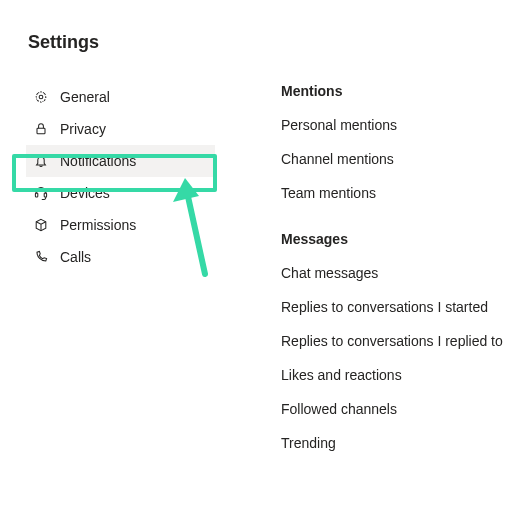  What do you see at coordinates (392, 125) in the screenshot?
I see `row-personal-mentions: Personal mentions` at bounding box center [392, 125].